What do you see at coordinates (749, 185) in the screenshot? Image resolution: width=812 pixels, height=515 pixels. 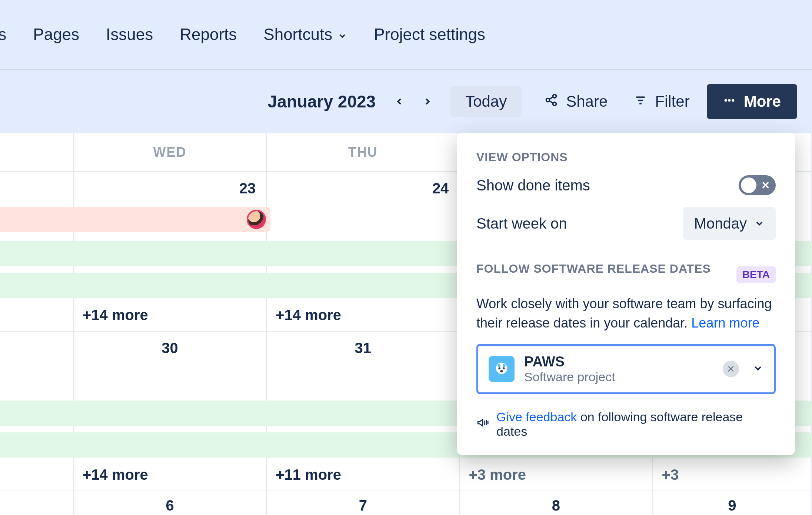 I see `toggle-knob` at bounding box center [749, 185].